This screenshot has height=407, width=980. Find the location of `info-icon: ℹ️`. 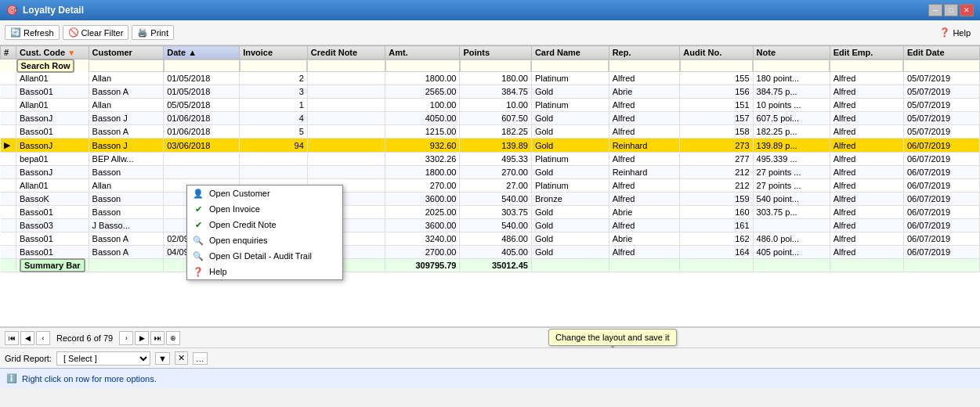

info-icon: ℹ️ is located at coordinates (12, 379).